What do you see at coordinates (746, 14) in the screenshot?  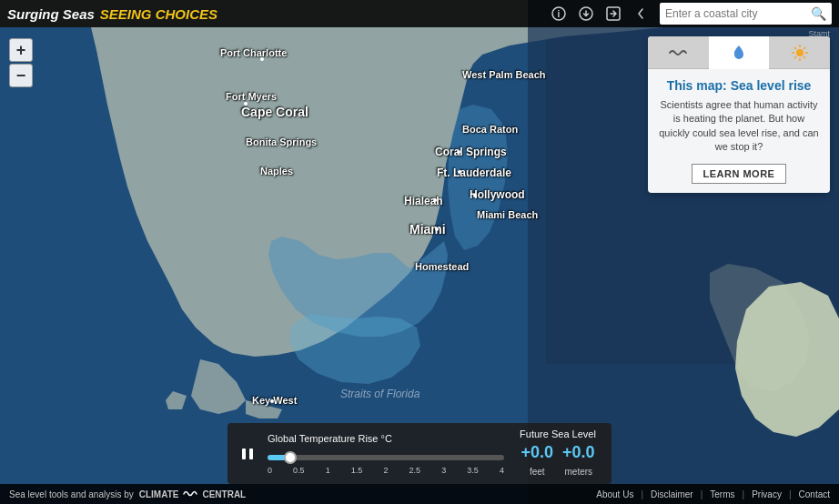 I see `search-container: 🔍` at bounding box center [746, 14].